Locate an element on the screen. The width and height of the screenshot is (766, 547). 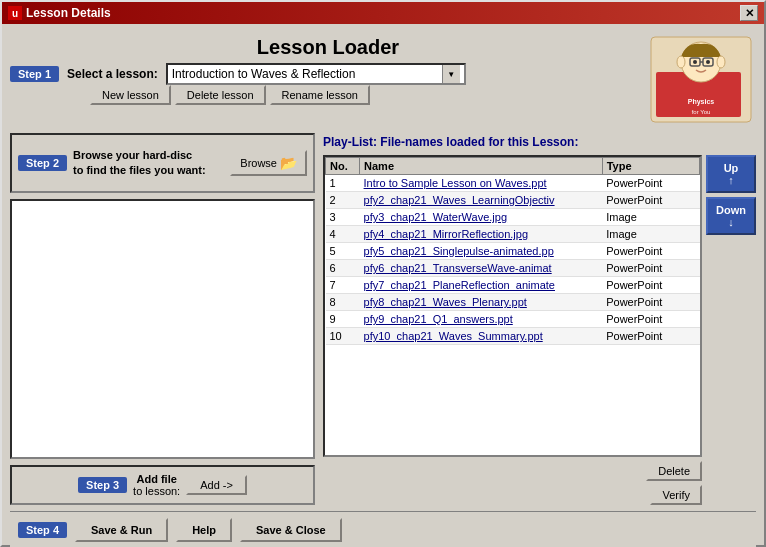
window-title: Lesson Details is located at coordinates (68, 13).